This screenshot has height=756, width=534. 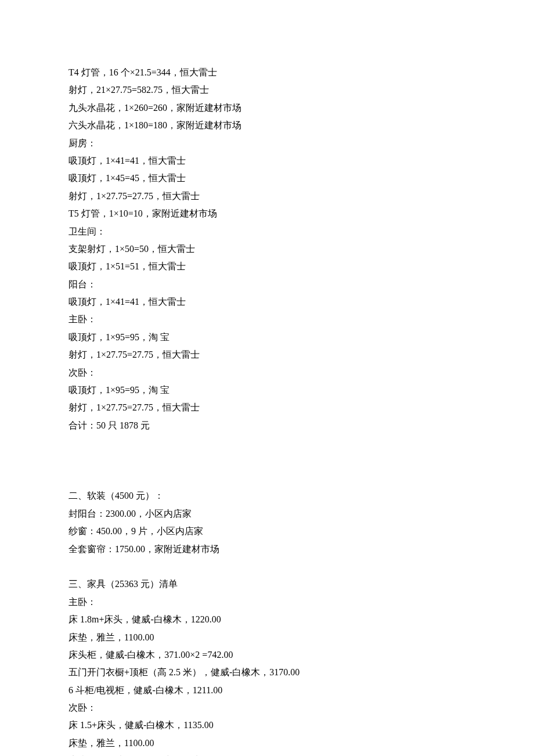 What do you see at coordinates (267, 531) in the screenshot?
I see `text-line: 纱窗：450.00，9 片，小区内店家` at bounding box center [267, 531].